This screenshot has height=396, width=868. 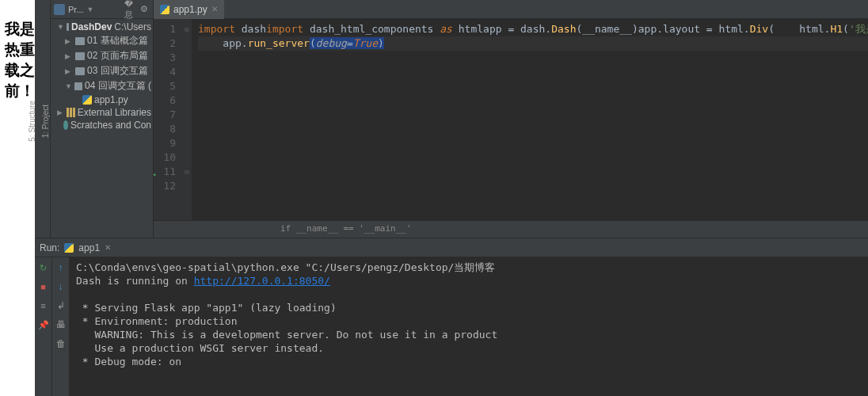 What do you see at coordinates (61, 268) in the screenshot?
I see `up-button: ↑` at bounding box center [61, 268].